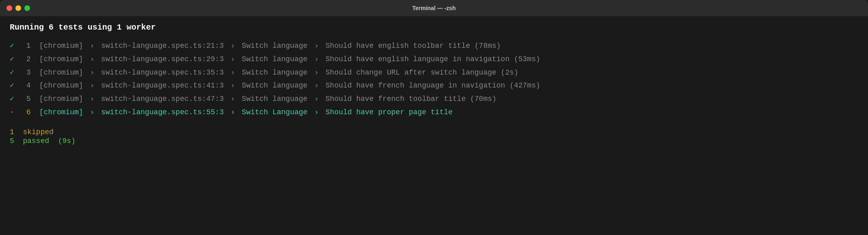 The image size is (868, 235). I want to click on spec-file: switch-language.spec.ts:55:3, so click(162, 113).